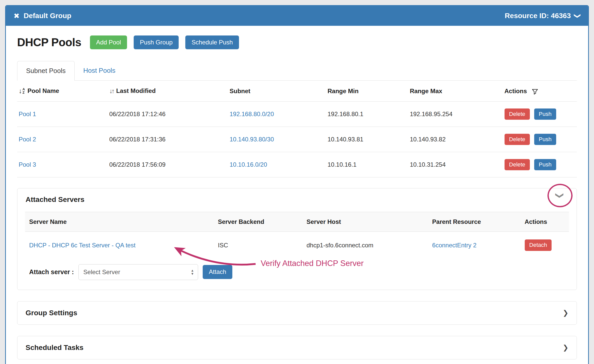  Describe the element at coordinates (138, 272) in the screenshot. I see `server-select: Select Server` at that location.